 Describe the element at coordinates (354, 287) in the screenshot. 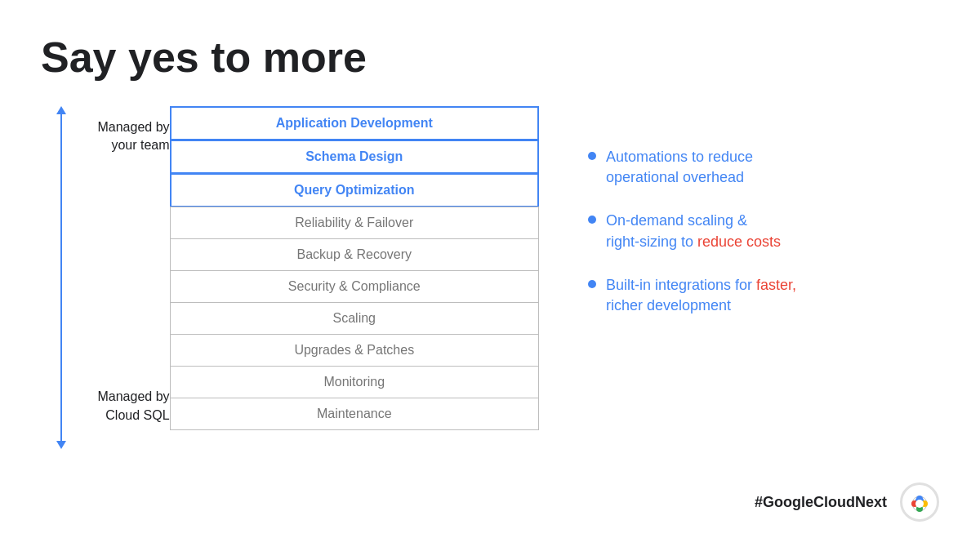

I see `stack-item-5: Security & Compliance` at that location.